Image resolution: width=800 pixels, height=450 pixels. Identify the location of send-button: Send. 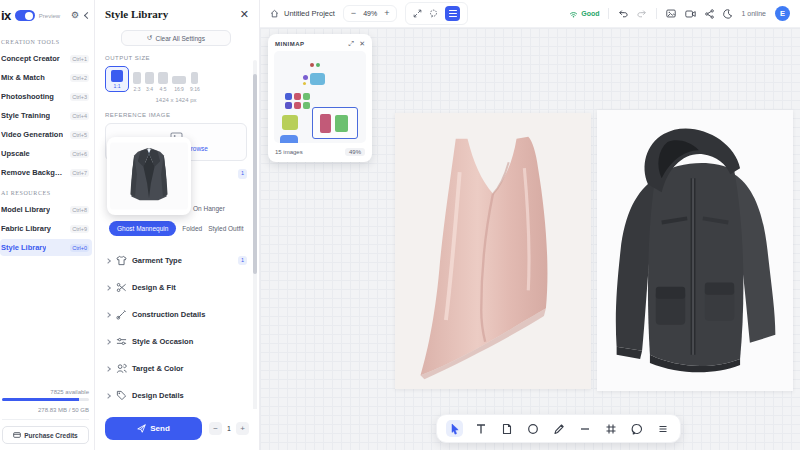
(154, 428).